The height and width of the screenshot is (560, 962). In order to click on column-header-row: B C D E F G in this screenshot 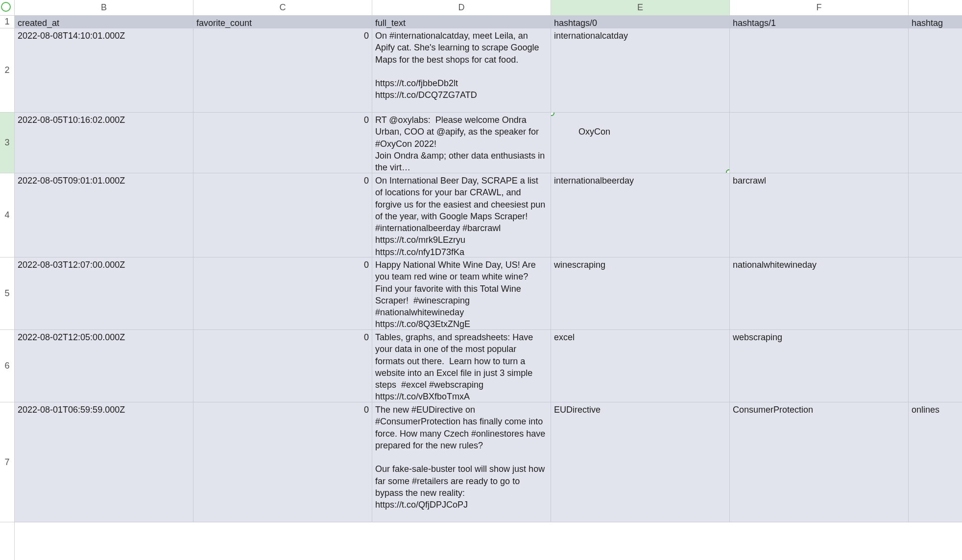, I will do `click(481, 8)`.